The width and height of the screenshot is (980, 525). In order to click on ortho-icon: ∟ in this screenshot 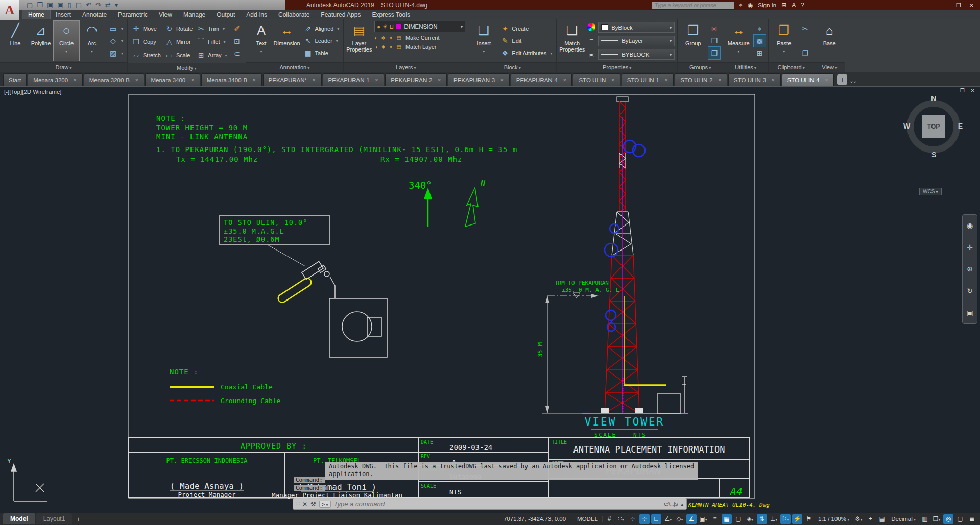, I will do `click(656, 519)`.